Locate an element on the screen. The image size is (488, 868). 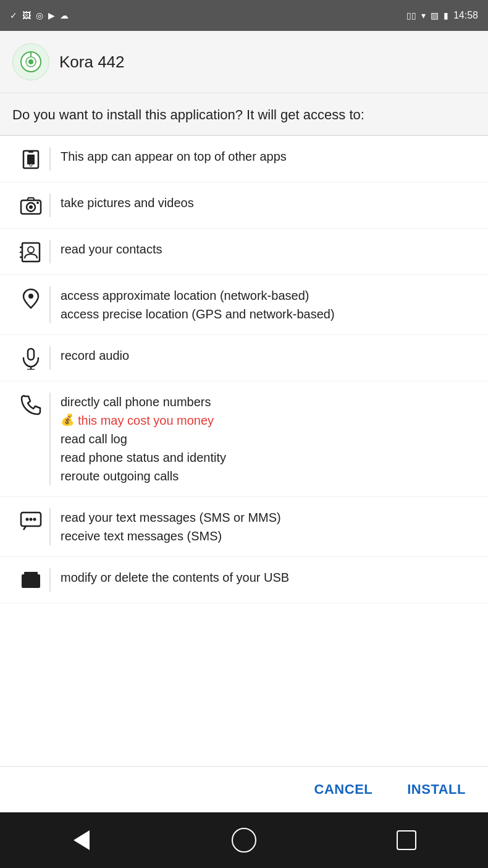
back-button is located at coordinates (82, 840).